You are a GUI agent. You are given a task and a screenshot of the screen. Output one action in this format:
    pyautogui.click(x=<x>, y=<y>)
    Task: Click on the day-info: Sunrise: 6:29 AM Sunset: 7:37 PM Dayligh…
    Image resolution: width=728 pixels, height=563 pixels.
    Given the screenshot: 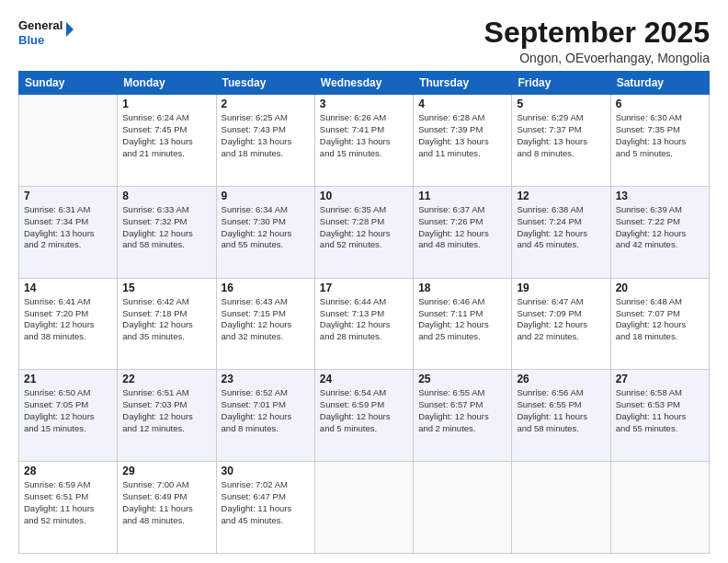 What is the action you would take?
    pyautogui.click(x=561, y=136)
    